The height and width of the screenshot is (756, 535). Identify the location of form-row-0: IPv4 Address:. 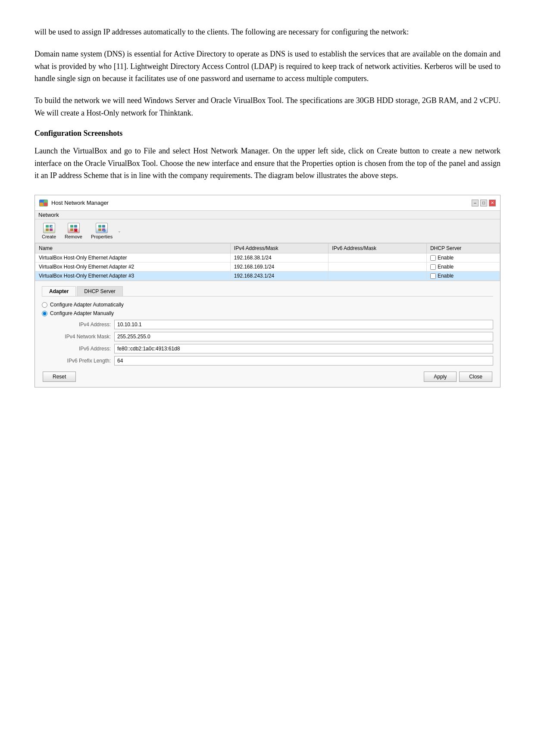
(267, 325).